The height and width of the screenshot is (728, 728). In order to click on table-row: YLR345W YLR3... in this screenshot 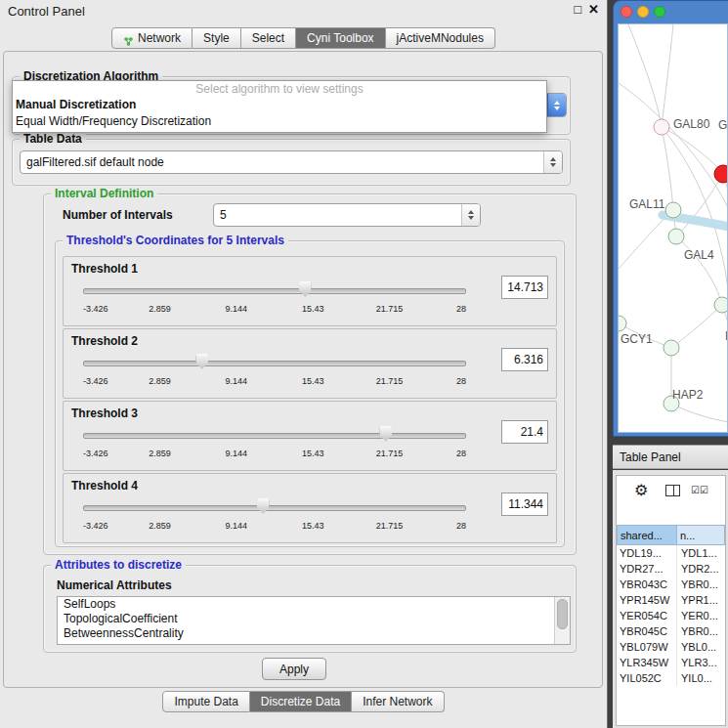, I will do `click(670, 663)`.